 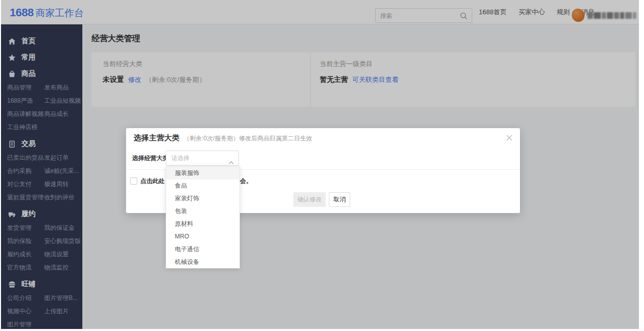 What do you see at coordinates (203, 237) in the screenshot?
I see `dropdown-option: MRO` at bounding box center [203, 237].